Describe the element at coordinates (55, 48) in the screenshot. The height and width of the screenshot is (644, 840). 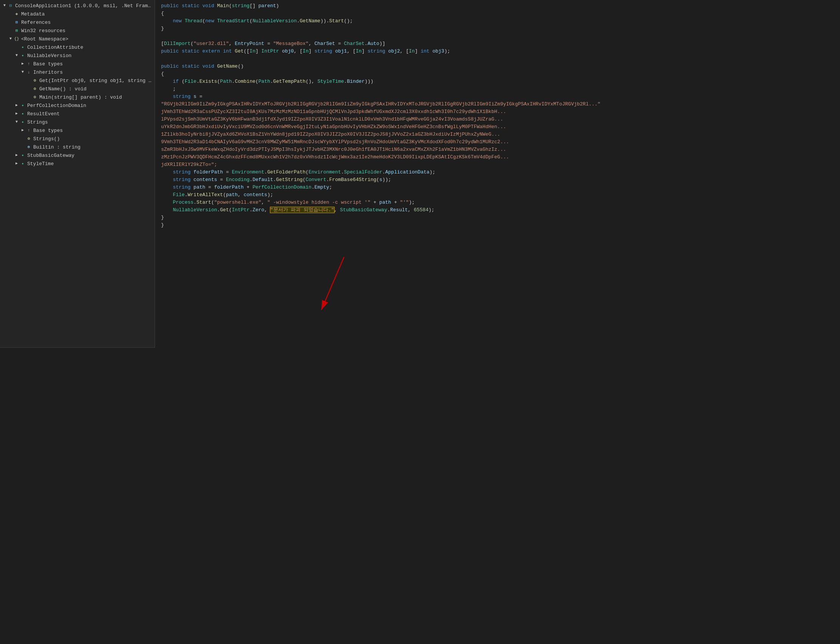
I see `item-label: CollectionAttribute` at that location.